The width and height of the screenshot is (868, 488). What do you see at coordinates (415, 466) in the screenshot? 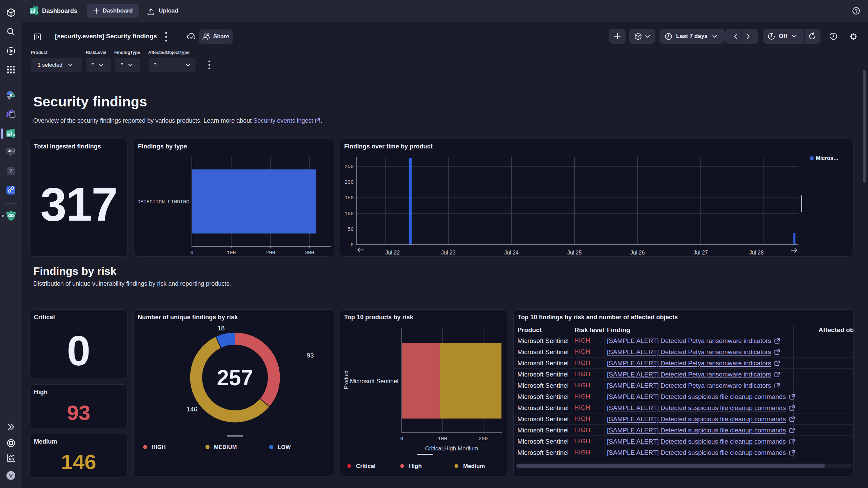
I see `svg-text: High` at bounding box center [415, 466].